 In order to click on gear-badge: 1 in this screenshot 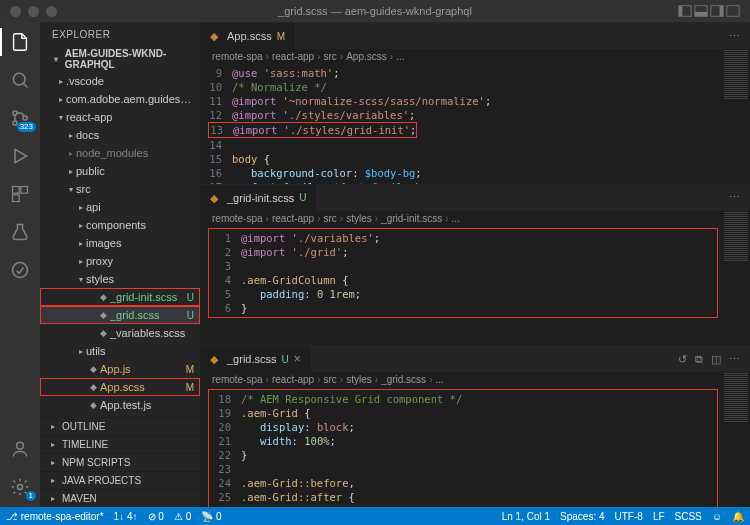, I will do `click(31, 496)`.